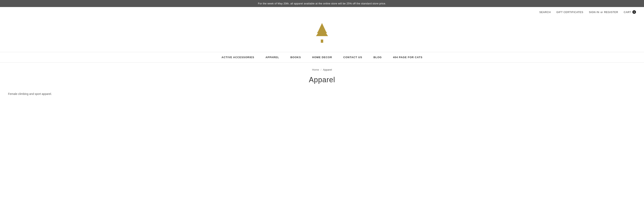 The height and width of the screenshot is (201, 644). What do you see at coordinates (90, 96) in the screenshot?
I see `page-description-area: Female climbing and sport apparel.` at bounding box center [90, 96].